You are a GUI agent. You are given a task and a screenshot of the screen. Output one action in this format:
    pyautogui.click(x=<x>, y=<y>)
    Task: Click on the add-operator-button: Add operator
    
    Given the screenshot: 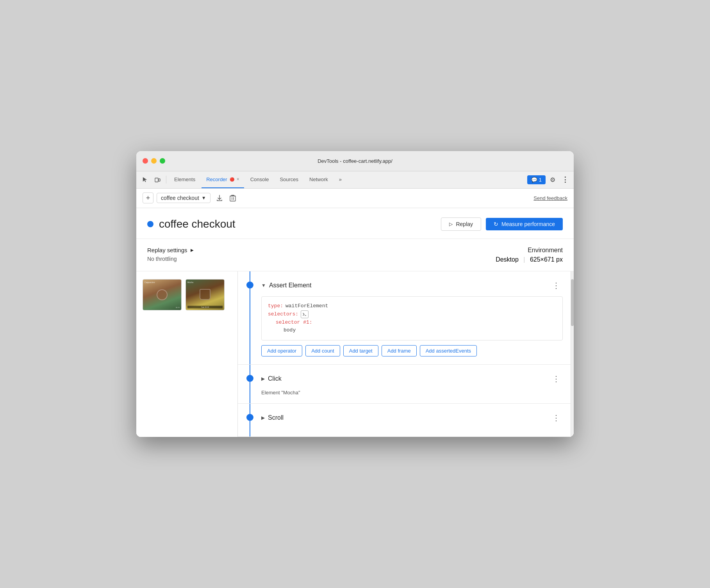 What is the action you would take?
    pyautogui.click(x=282, y=351)
    